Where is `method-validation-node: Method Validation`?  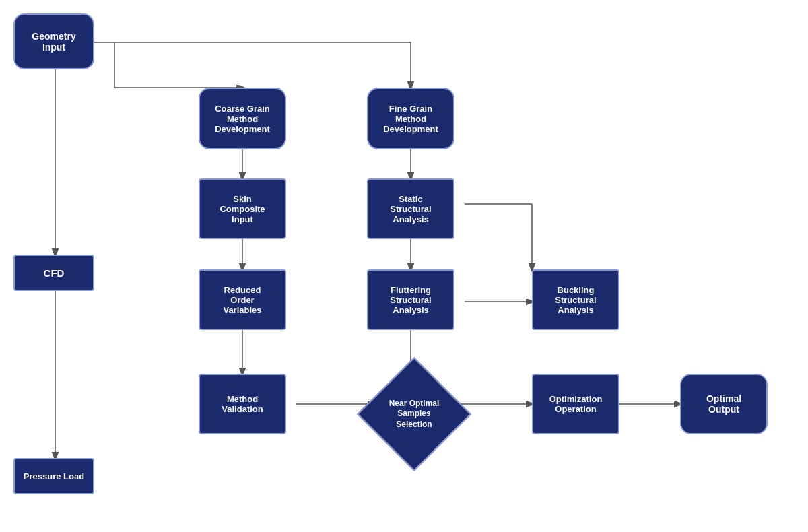 method-validation-node: Method Validation is located at coordinates (242, 404).